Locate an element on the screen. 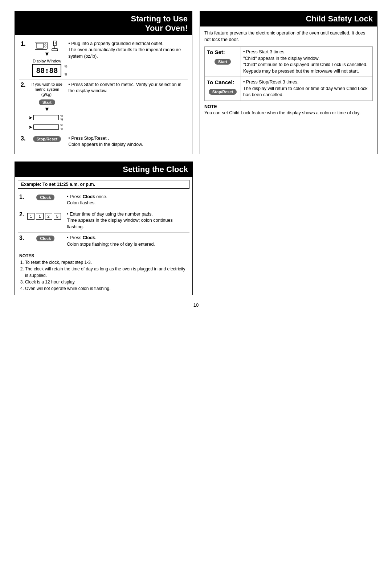  display-box: 88:88 % ⅝ is located at coordinates (47, 70).